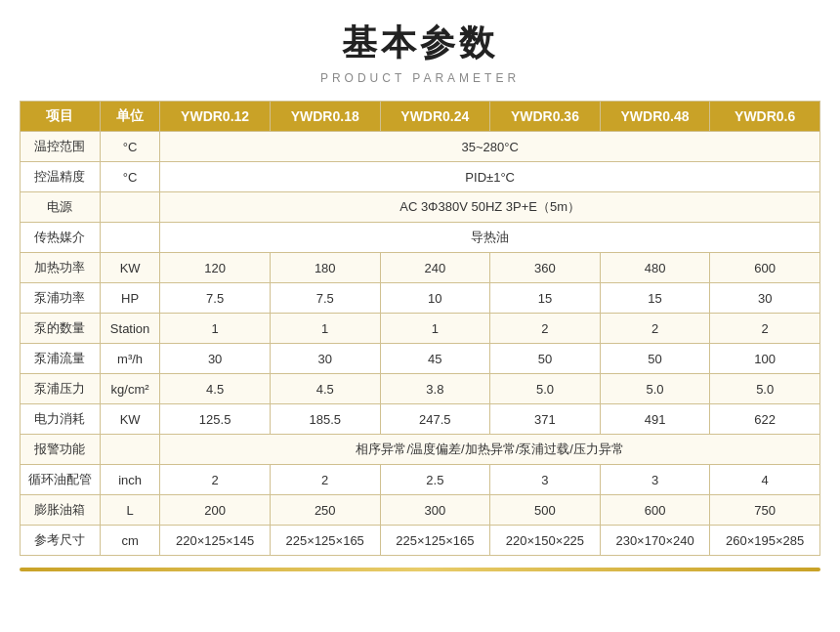 This screenshot has height=632, width=840. I want to click on cell-item: 泵的数量, so click(61, 328).